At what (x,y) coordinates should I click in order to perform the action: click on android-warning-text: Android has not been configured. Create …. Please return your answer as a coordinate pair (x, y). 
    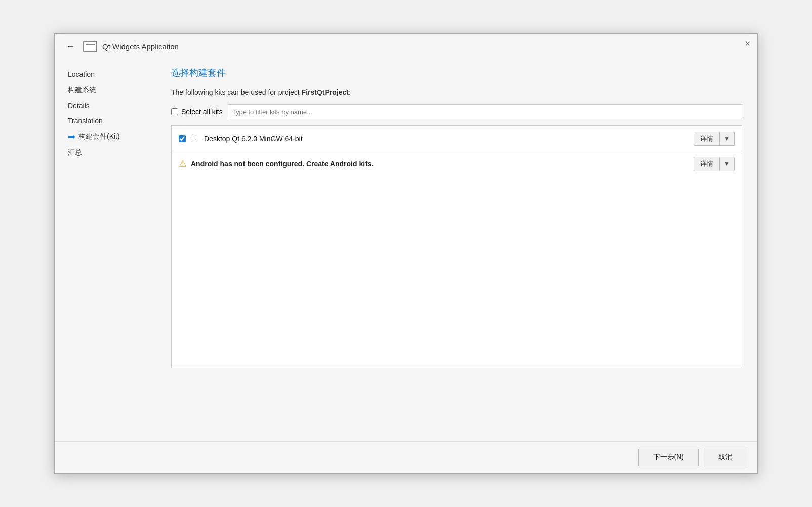
    Looking at the image, I should click on (282, 164).